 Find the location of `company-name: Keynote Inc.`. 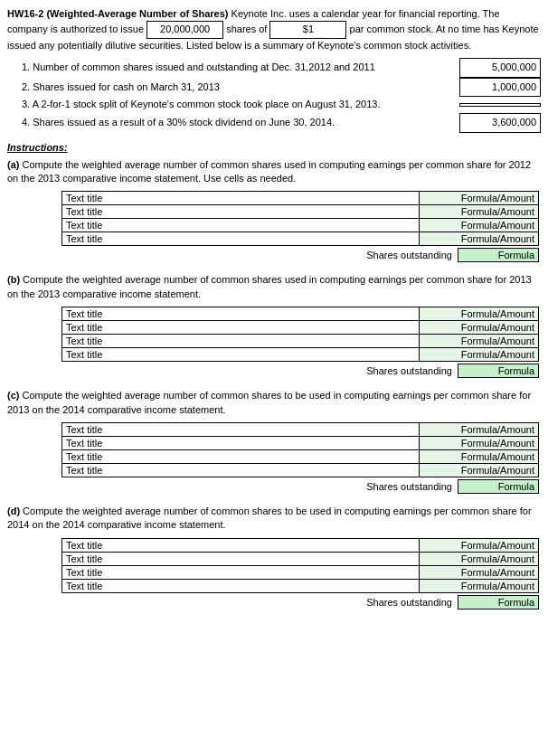

company-name: Keynote Inc. is located at coordinates (259, 14).